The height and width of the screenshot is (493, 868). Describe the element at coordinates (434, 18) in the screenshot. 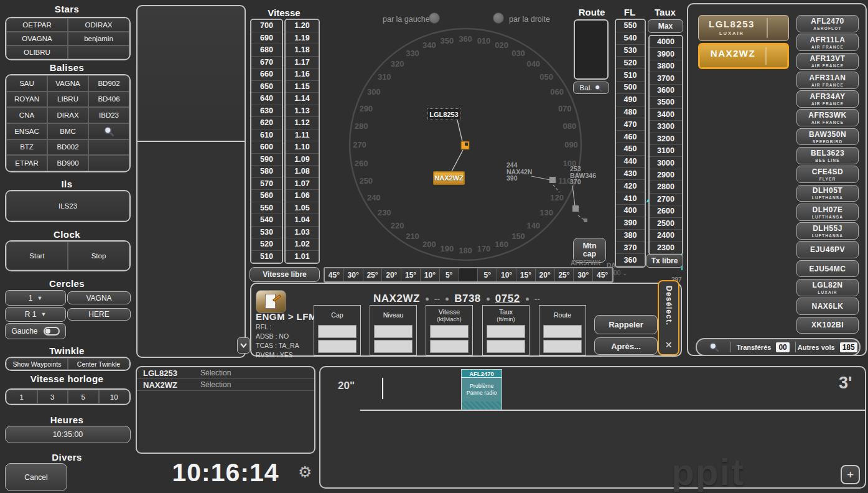

I see `turn-left-radio` at that location.